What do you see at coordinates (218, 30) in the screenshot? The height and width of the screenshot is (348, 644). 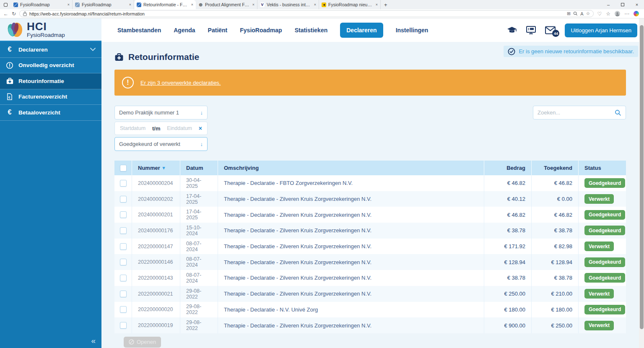 I see `nav-item-pati-nt: Patiënt` at bounding box center [218, 30].